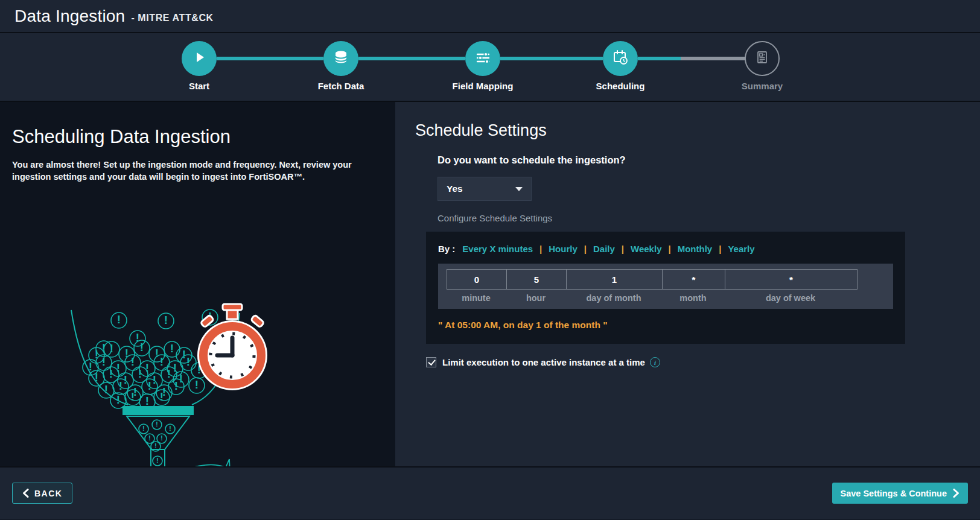  What do you see at coordinates (956, 493) in the screenshot?
I see `chevron-right-icon` at bounding box center [956, 493].